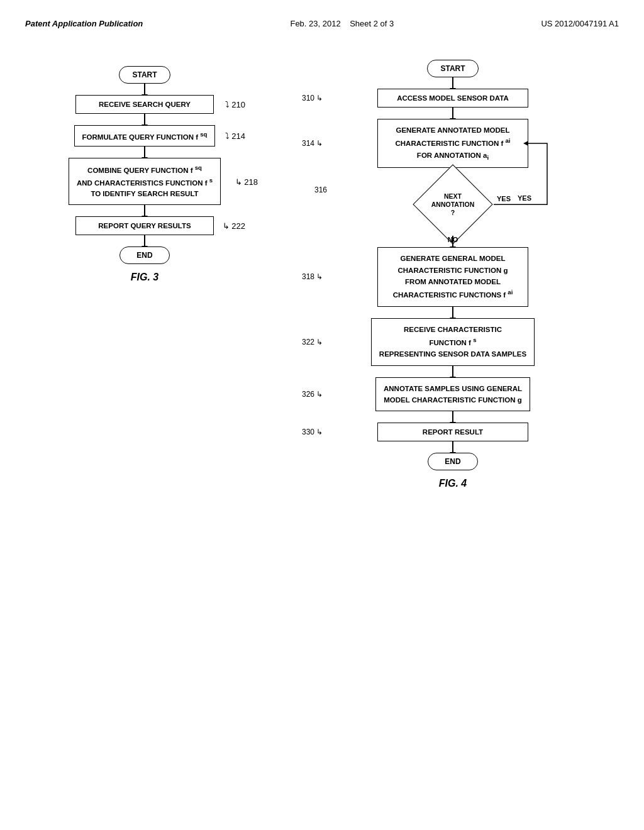  Describe the element at coordinates (453, 204) in the screenshot. I see `fig4-step316-label: NEXTANNOTATION?` at that location.